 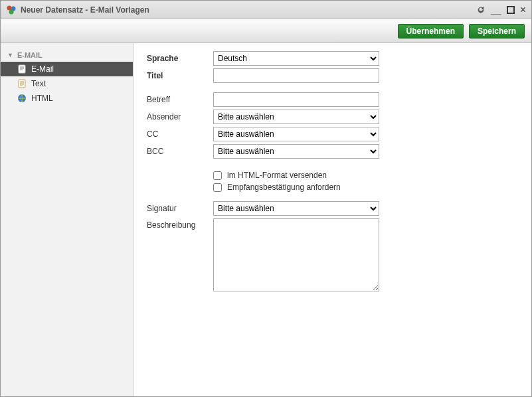 What do you see at coordinates (22, 98) in the screenshot?
I see `globe-icon` at bounding box center [22, 98].